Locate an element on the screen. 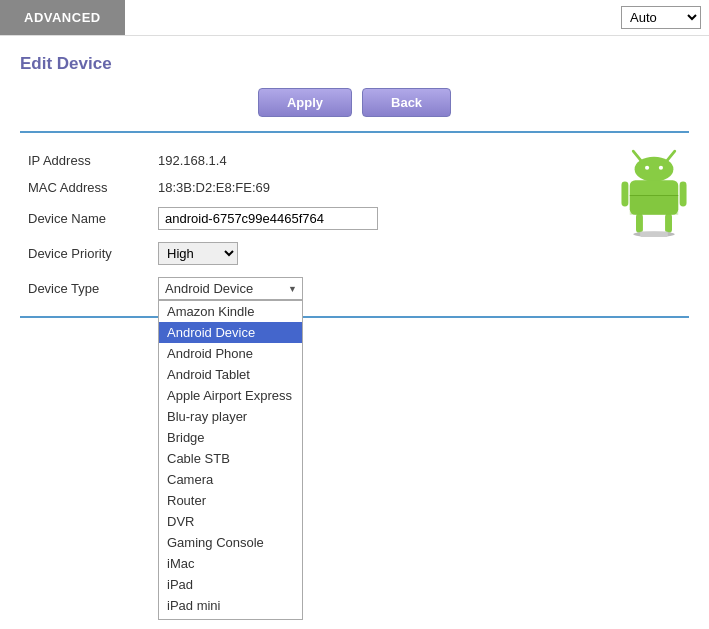 This screenshot has width=709, height=629. dropdown-item: iPad is located at coordinates (230, 584).